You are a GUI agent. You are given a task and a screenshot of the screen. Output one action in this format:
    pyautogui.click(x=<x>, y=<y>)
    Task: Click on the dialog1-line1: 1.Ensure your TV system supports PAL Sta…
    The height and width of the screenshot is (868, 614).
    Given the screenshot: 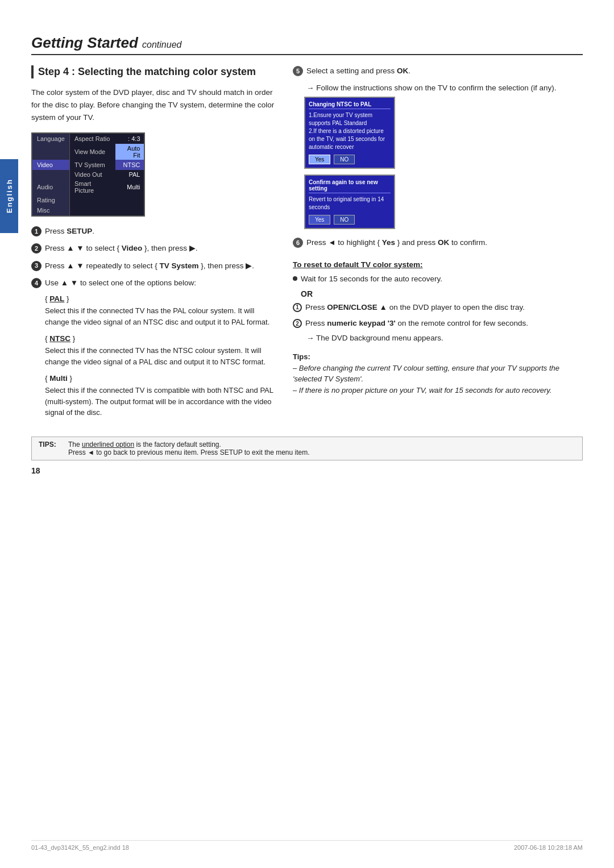 What is the action you would take?
    pyautogui.click(x=350, y=119)
    